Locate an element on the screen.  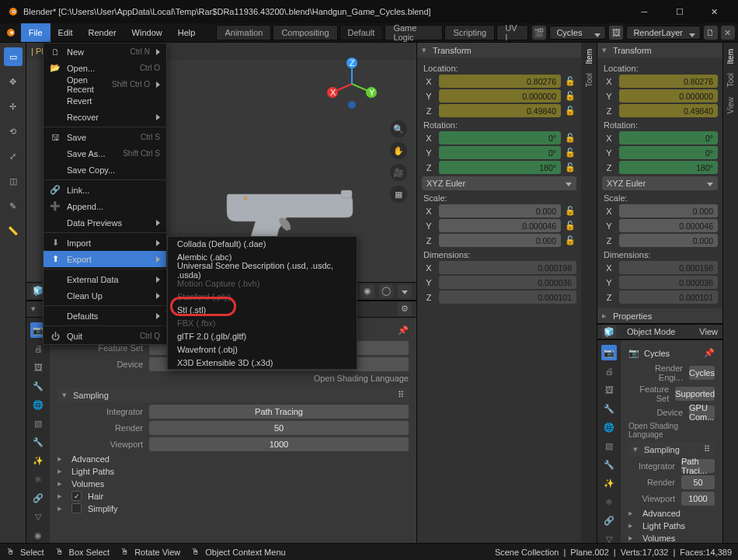
scale-x-input: 0.000 is located at coordinates (500, 211).